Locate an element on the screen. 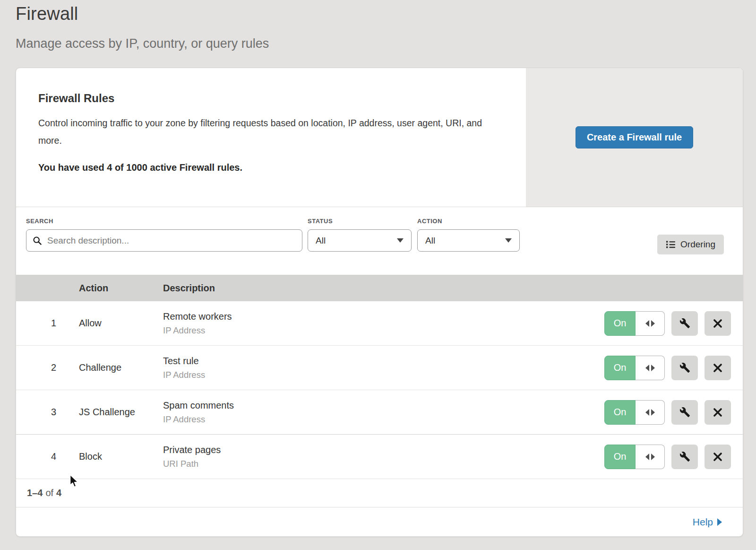 Image resolution: width=756 pixels, height=550 pixels. rule-priority: 2 is located at coordinates (47, 368).